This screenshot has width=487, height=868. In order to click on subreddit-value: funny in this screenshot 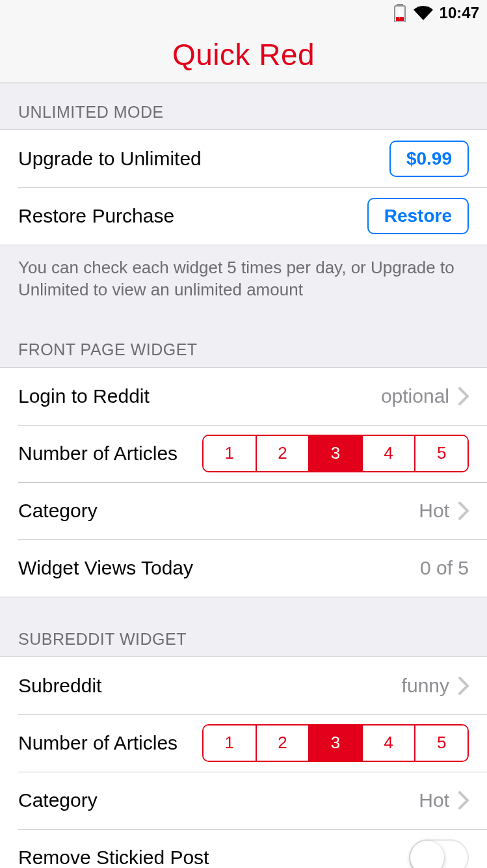, I will do `click(425, 686)`.